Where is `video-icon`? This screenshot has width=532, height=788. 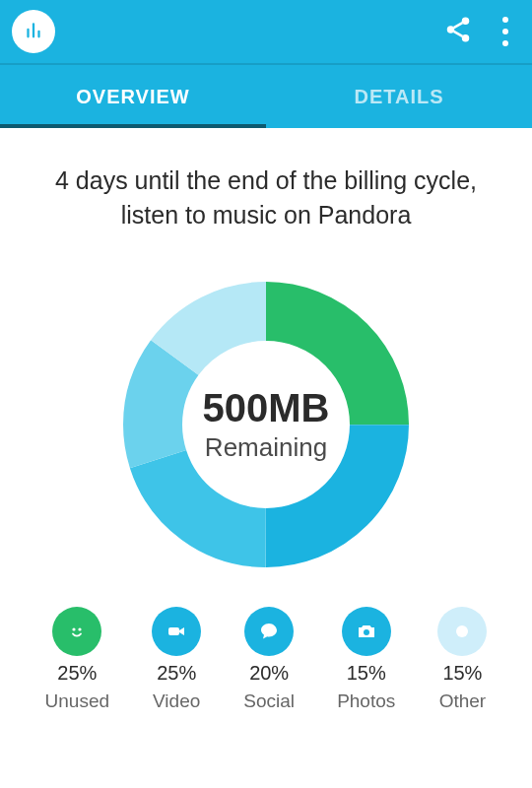
video-icon is located at coordinates (176, 631).